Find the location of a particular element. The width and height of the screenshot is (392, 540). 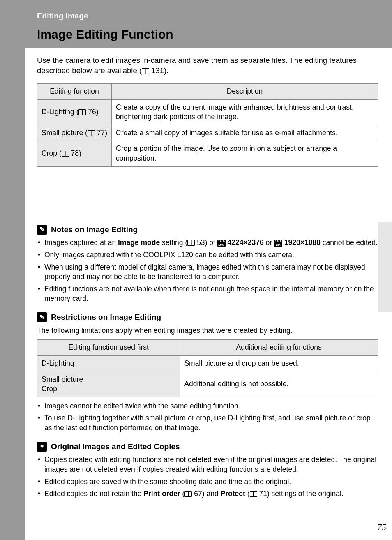

description-cell: Small picture and crop can be used. is located at coordinates (279, 363).